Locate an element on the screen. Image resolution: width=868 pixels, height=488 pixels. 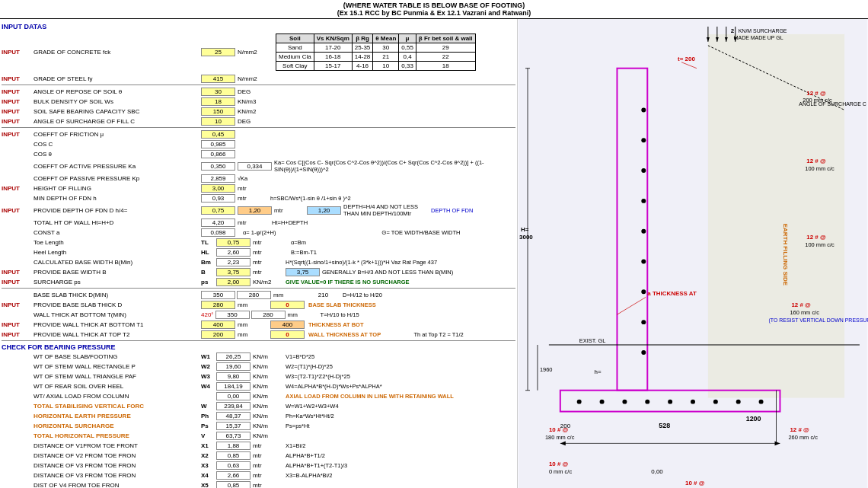
wall-thick-formula: T=H/10 to H/15 is located at coordinates (418, 315).